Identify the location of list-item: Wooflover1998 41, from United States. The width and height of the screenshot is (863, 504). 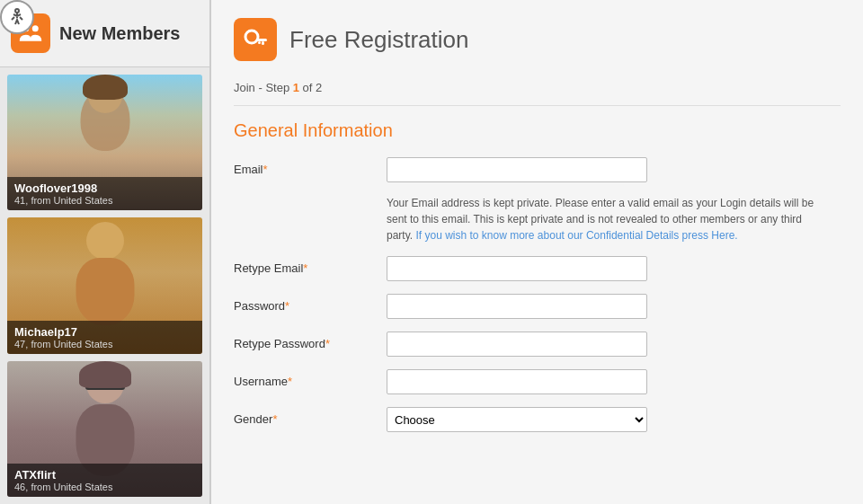
(104, 142).